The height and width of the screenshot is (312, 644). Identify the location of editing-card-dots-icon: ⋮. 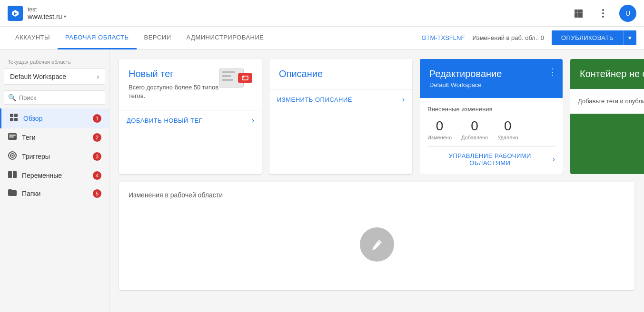
(553, 72).